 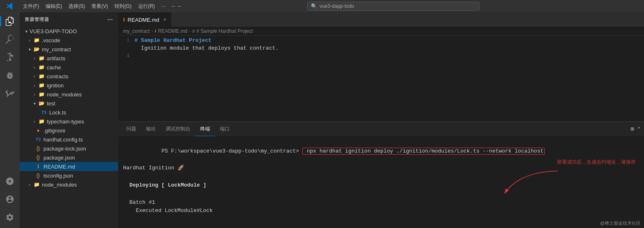 I want to click on tree-hardhat-config: TS hardhat.config.ts, so click(x=69, y=139).